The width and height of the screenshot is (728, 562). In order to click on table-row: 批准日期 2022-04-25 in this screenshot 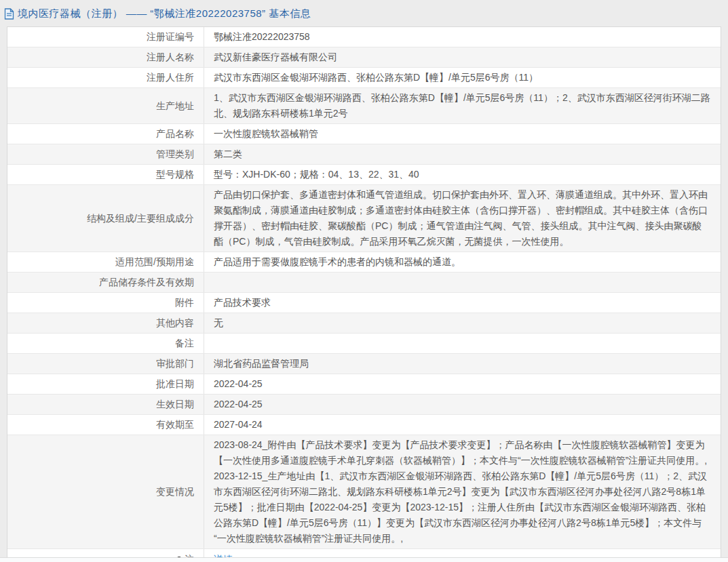, I will do `click(364, 384)`.